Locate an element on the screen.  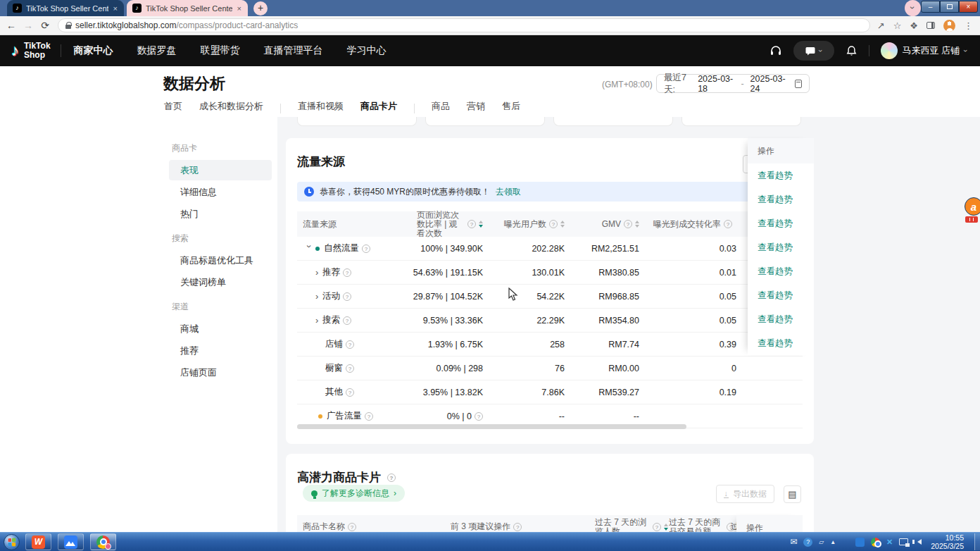
report-list-button: ▤ is located at coordinates (793, 495).